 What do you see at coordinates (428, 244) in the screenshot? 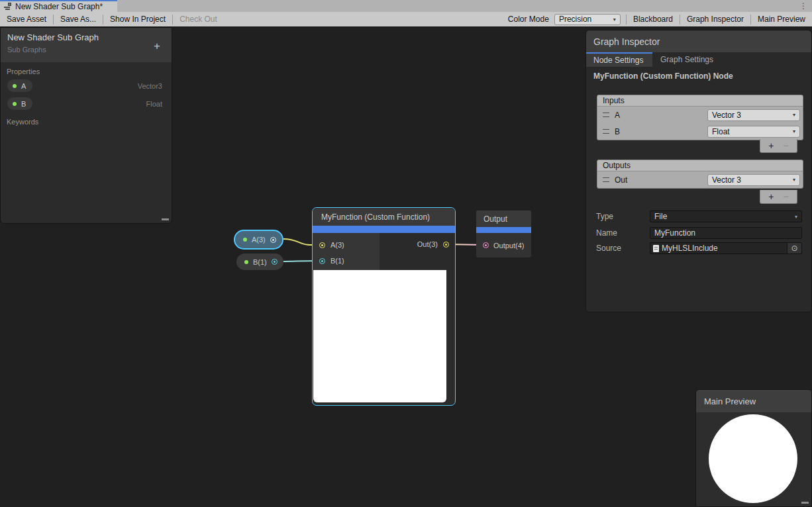
I see `port-label: Out(3)` at bounding box center [428, 244].